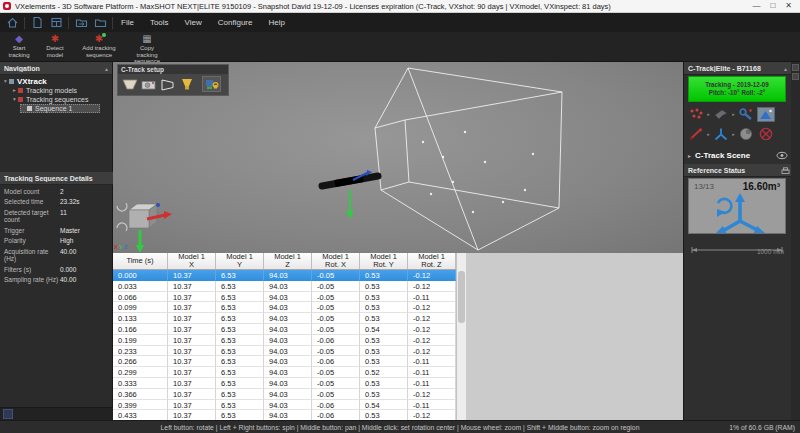  I want to click on column-header-model-1-y: Model 1Y, so click(240, 261).